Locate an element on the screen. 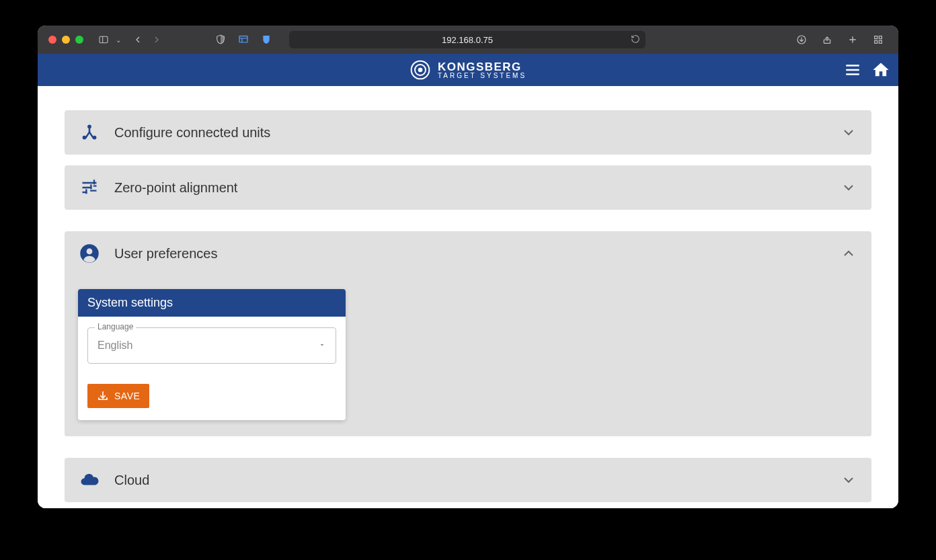 The height and width of the screenshot is (560, 936). browser-titlebar: ⌄ 192.168.0.75 is located at coordinates (468, 40).